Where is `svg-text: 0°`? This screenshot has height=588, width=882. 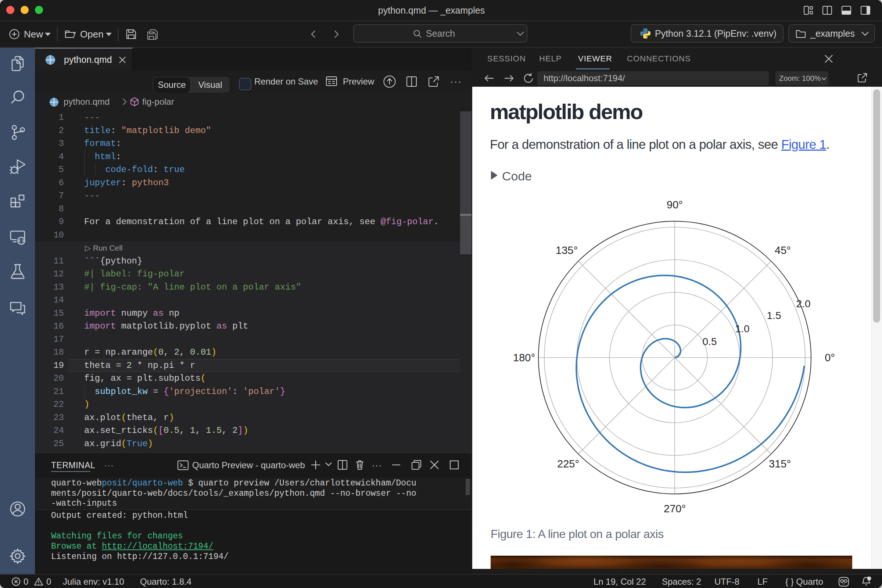 svg-text: 0° is located at coordinates (830, 358).